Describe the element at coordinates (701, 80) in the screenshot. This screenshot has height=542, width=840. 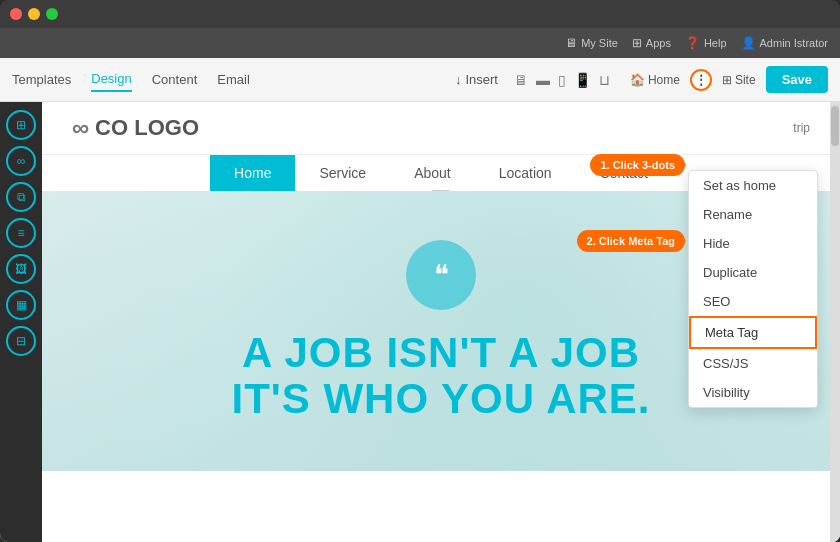
I see `three-dots-button: ⋮` at that location.